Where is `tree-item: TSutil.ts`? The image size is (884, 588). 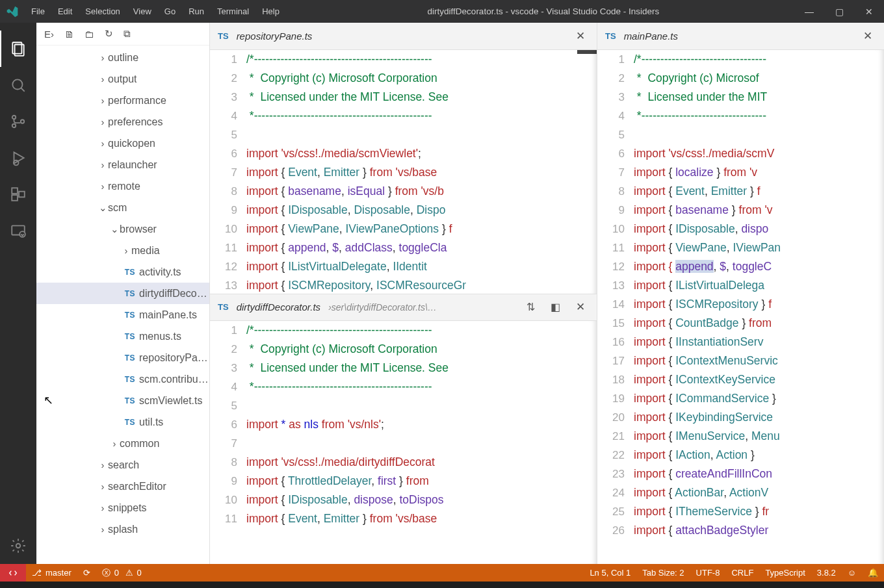
tree-item: TSutil.ts is located at coordinates (123, 422).